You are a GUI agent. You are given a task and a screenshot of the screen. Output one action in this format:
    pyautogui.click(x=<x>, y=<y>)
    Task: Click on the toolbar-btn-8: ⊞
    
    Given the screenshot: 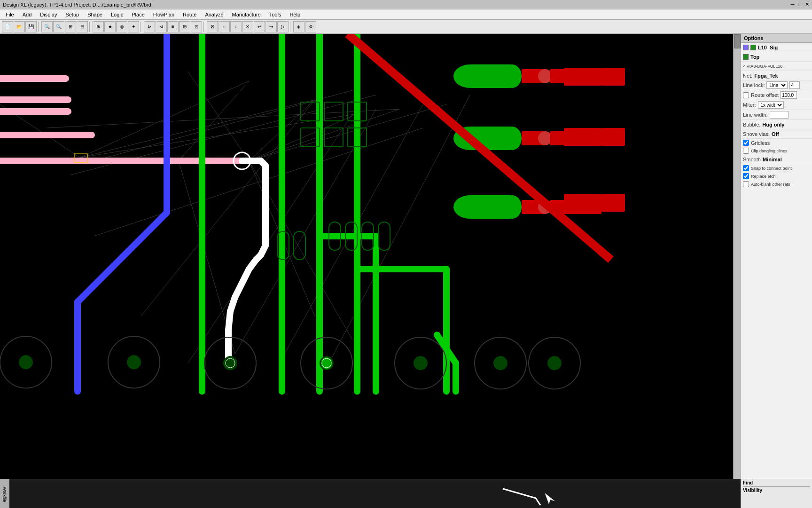 What is the action you would take?
    pyautogui.click(x=185, y=27)
    